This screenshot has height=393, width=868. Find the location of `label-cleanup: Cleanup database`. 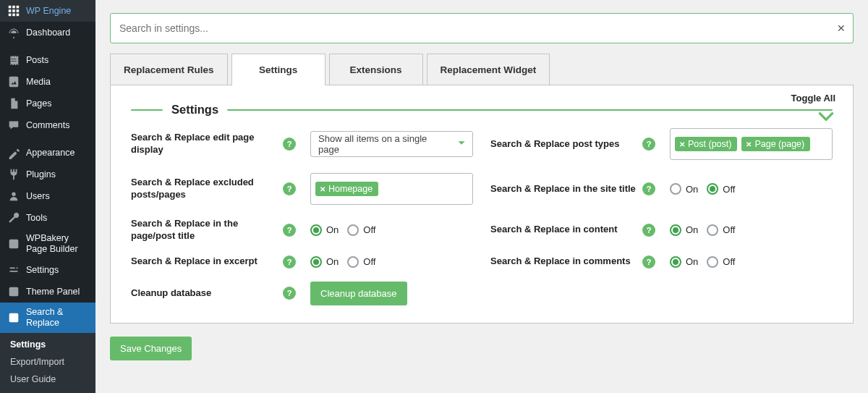

label-cleanup: Cleanup database is located at coordinates (207, 294).